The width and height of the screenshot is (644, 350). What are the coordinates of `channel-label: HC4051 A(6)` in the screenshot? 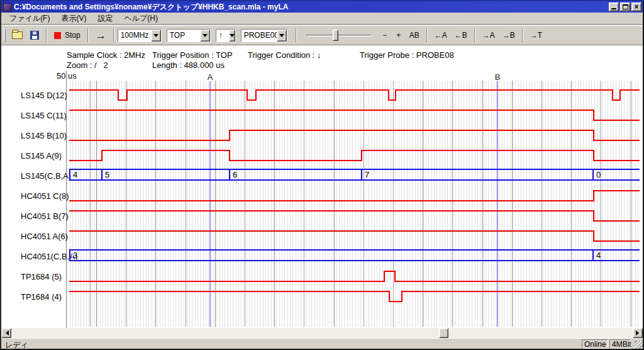 It's located at (44, 237).